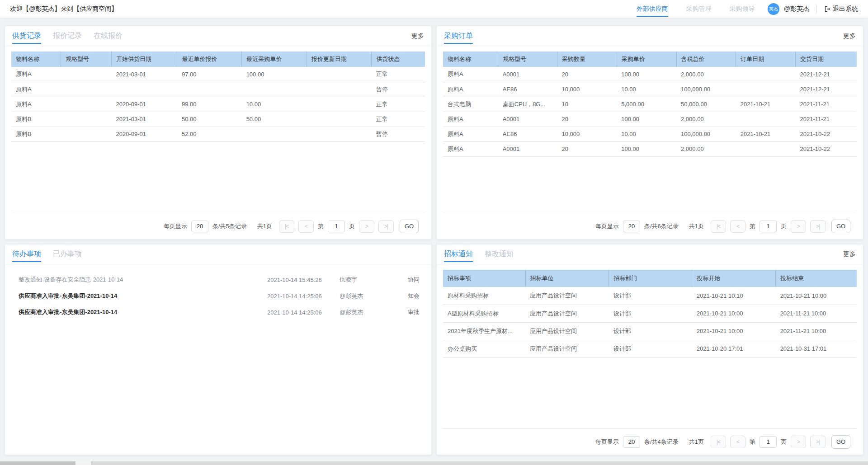 This screenshot has height=465, width=868. Describe the element at coordinates (484, 349) in the screenshot. I see `table-cell: 办公桌购买` at that location.